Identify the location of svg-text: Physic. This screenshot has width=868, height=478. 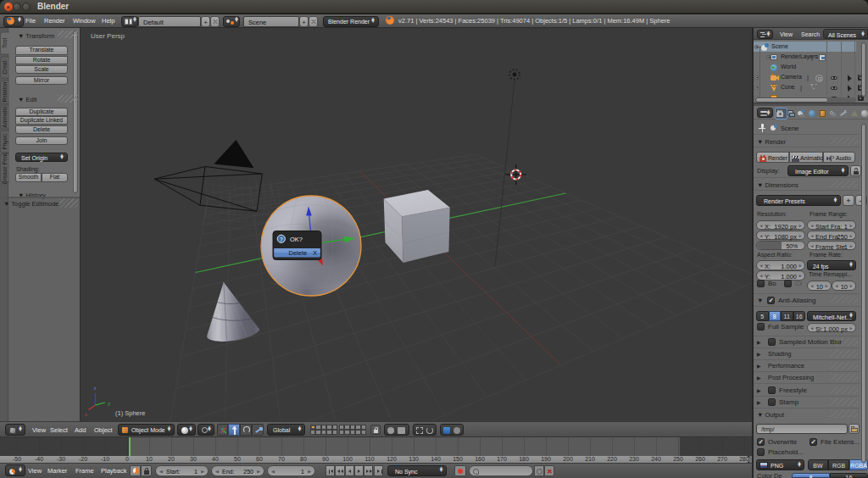
(5, 142).